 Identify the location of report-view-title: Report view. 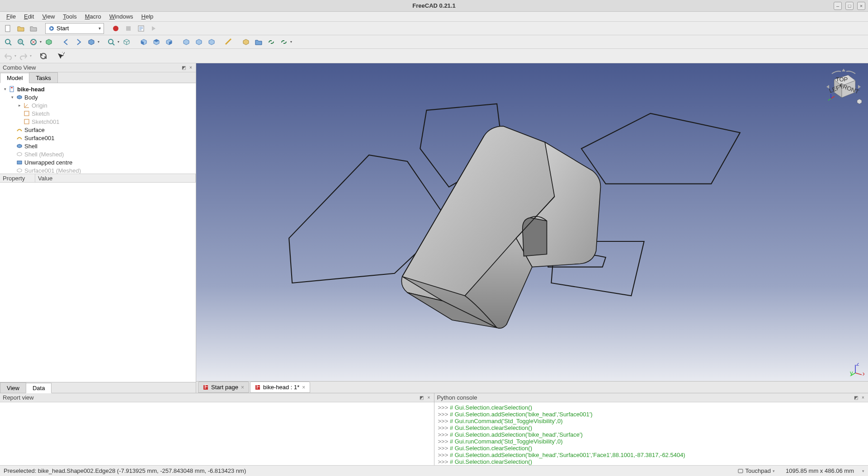
(18, 398).